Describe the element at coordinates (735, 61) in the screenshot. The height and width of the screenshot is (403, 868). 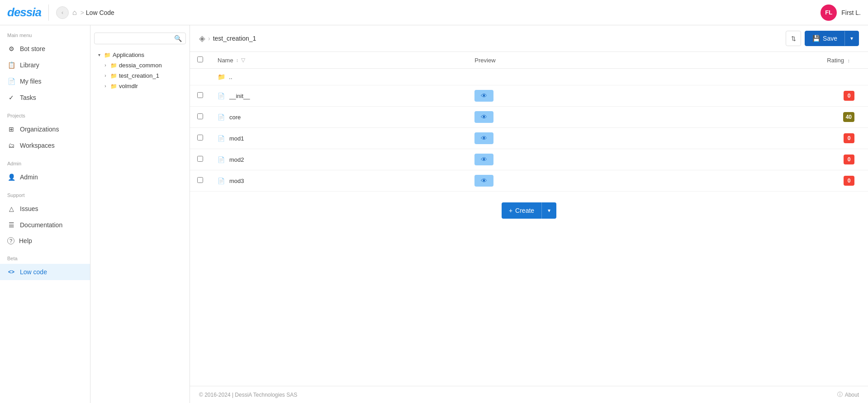
I see `th-rating: Rating ↕` at that location.